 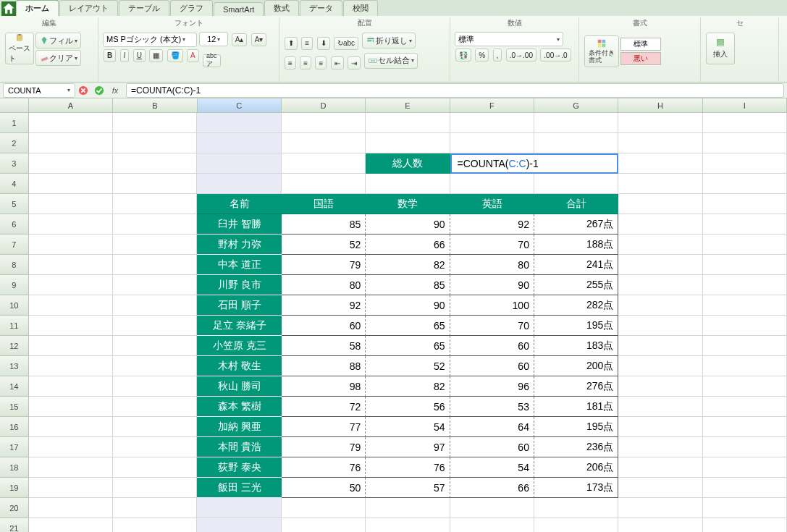 What do you see at coordinates (239, 427) in the screenshot?
I see `name-cell: 加納 興亜` at bounding box center [239, 427].